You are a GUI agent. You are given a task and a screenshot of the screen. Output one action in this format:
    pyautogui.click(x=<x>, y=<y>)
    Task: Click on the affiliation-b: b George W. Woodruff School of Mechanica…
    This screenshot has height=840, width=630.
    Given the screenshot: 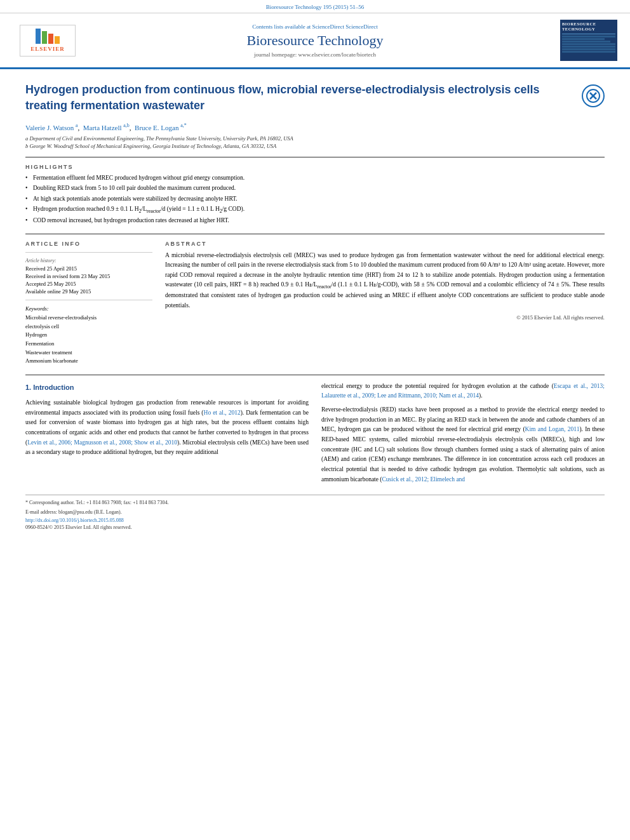 What is the action you would take?
    pyautogui.click(x=315, y=146)
    